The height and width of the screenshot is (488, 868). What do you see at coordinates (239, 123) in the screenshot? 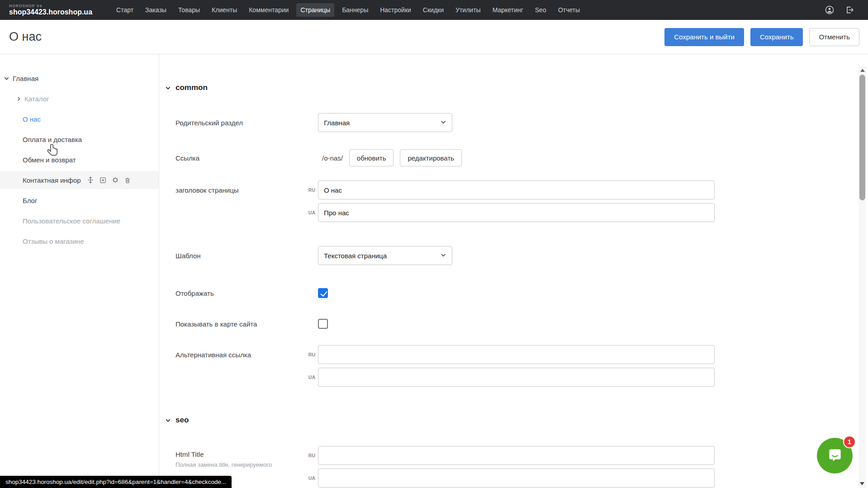
I see `parent-section-label: Родительский раздел` at bounding box center [239, 123].